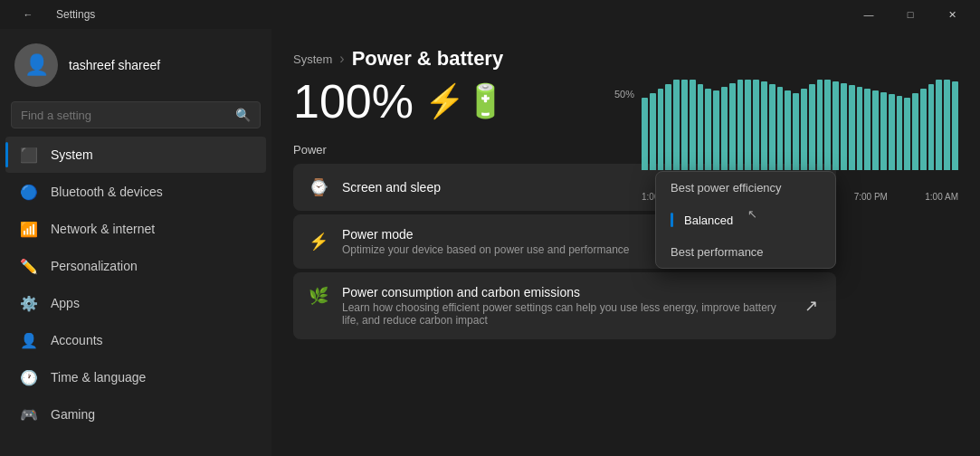  I want to click on sidebar-label-personalization: Personalization, so click(94, 266).